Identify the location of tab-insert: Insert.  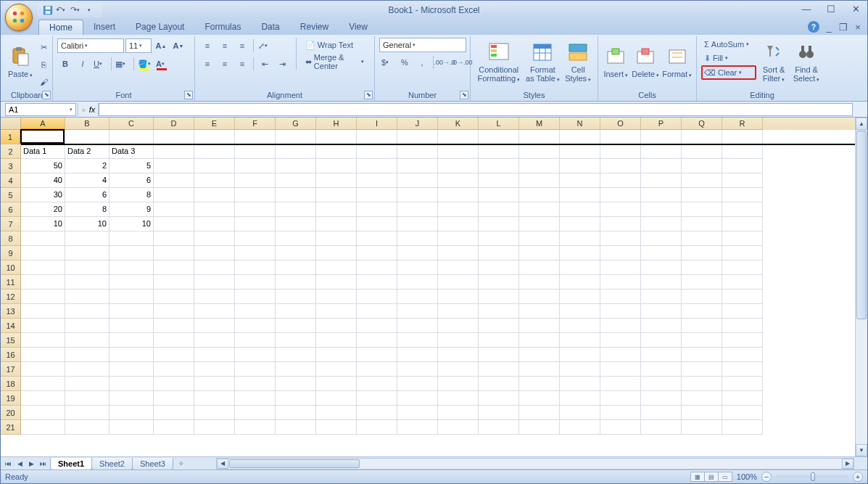
(104, 28).